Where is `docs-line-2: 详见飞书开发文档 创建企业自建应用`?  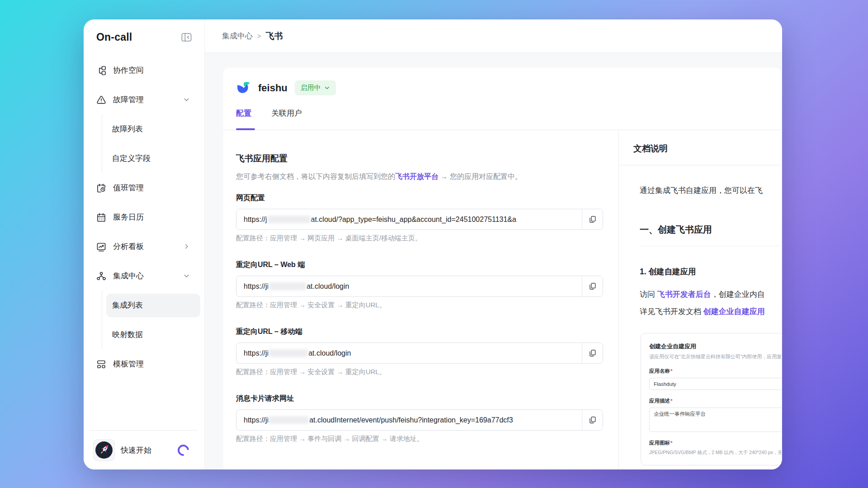 docs-line-2: 详见飞书开发文档 创建企业自建应用 is located at coordinates (711, 312).